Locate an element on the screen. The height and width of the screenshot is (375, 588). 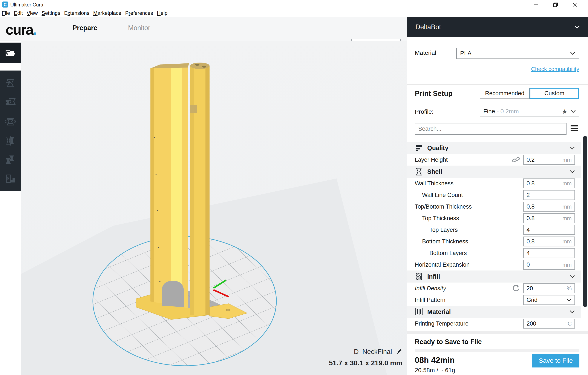
setting-input-wall-line-count: 2 is located at coordinates (549, 195).